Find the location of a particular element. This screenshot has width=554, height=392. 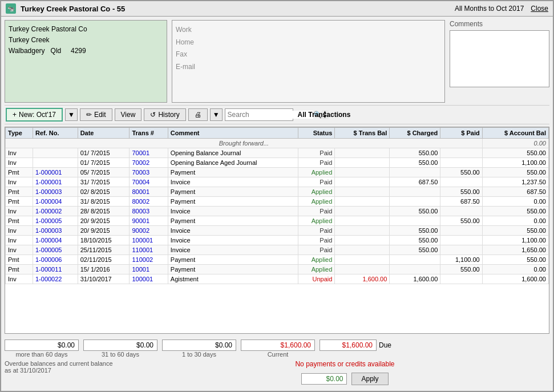

close-button: Close is located at coordinates (540, 9).